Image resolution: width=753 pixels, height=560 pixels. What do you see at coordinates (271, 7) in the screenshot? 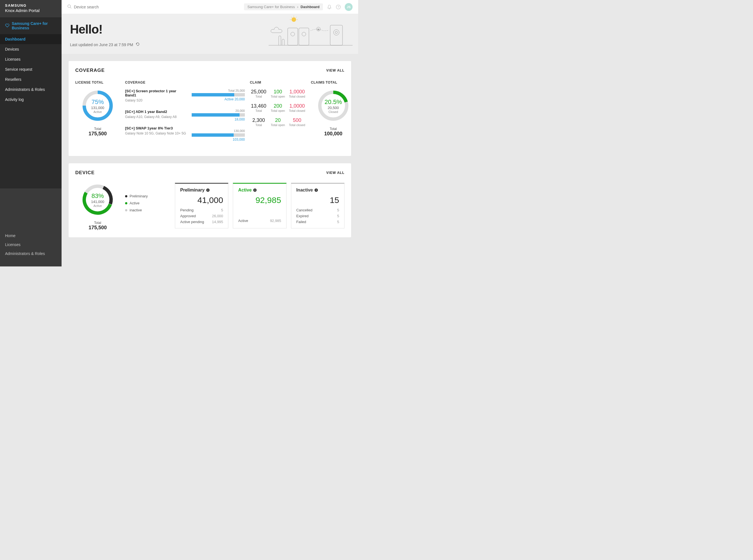
I see `breadcrumb-parent: Samsung Care+ for Business` at bounding box center [271, 7].